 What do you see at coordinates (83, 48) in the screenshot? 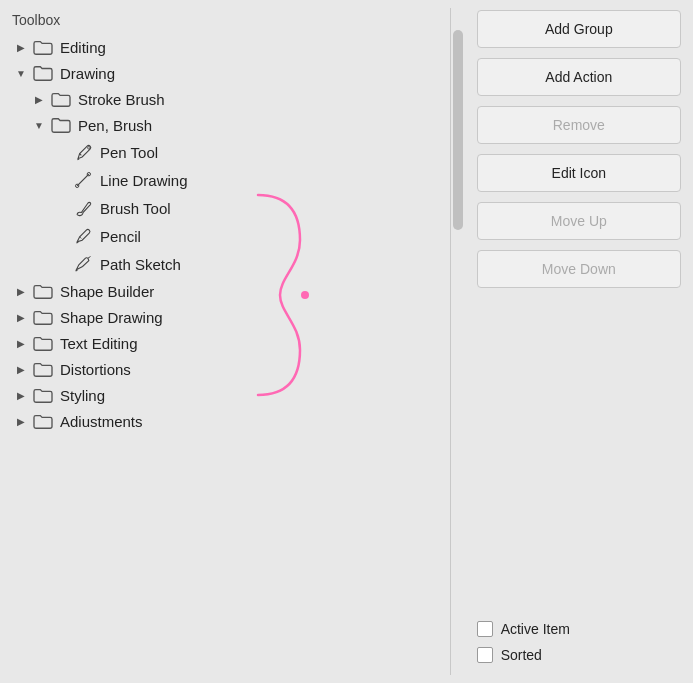
I see `label-editing: Editing` at bounding box center [83, 48].